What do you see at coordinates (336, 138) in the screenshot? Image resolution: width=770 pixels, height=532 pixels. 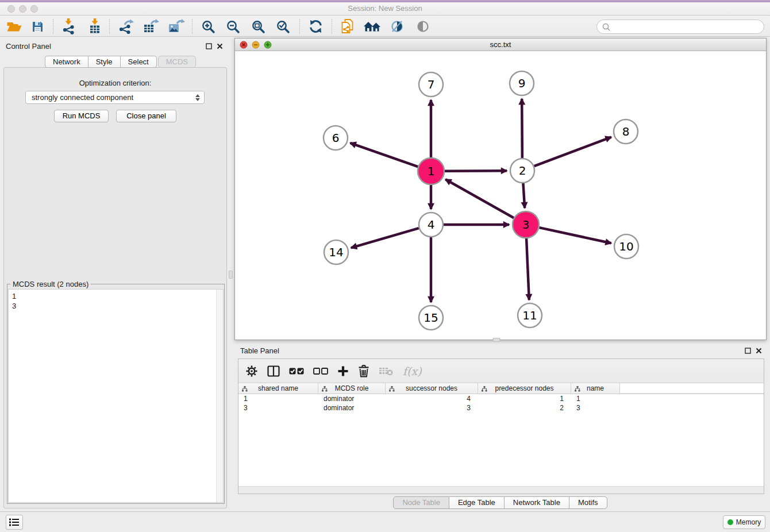 I see `graph-node-6: 6` at bounding box center [336, 138].